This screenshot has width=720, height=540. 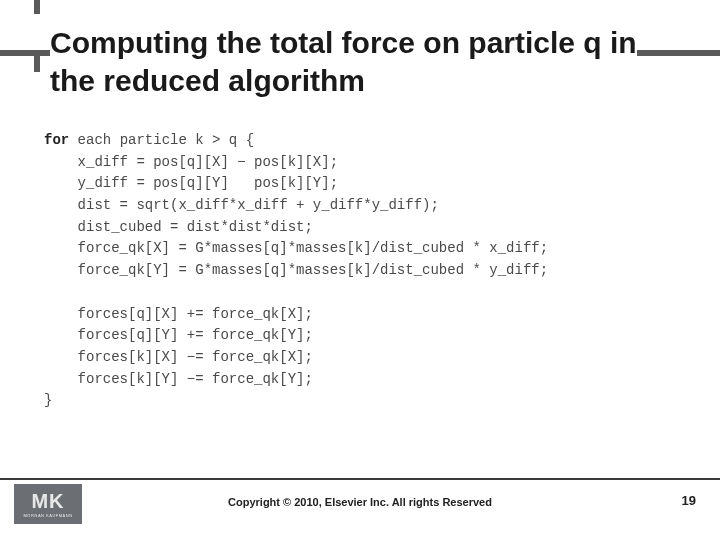 What do you see at coordinates (37, 61) in the screenshot?
I see `left-tick-below-rule` at bounding box center [37, 61].